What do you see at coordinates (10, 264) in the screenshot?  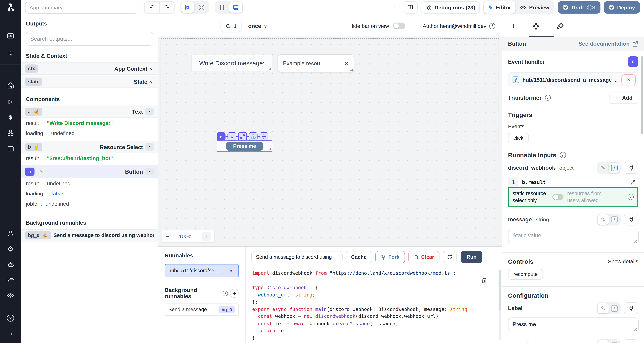 I see `workers-robot-icon` at bounding box center [10, 264].